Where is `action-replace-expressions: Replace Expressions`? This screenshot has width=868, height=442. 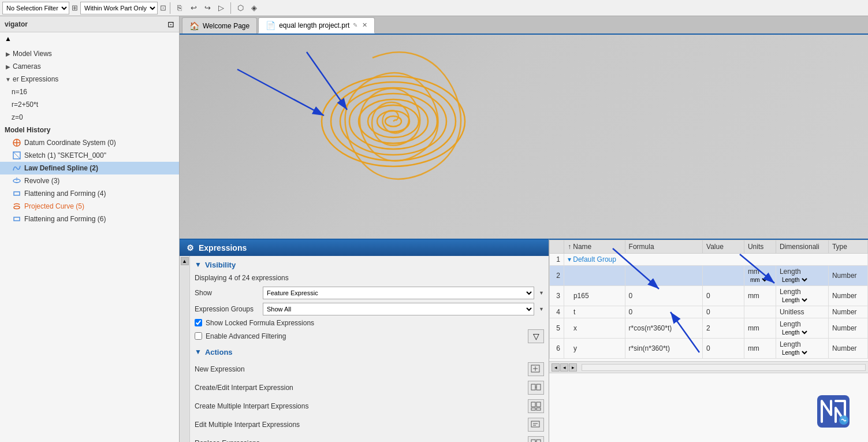 action-replace-expressions: Replace Expressions is located at coordinates (370, 439).